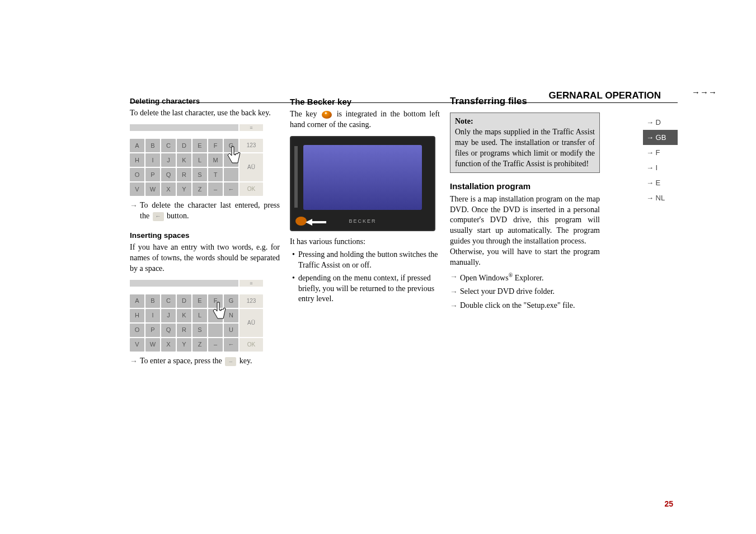  I want to click on step-space: → To enter a space, press the – key., so click(205, 362).